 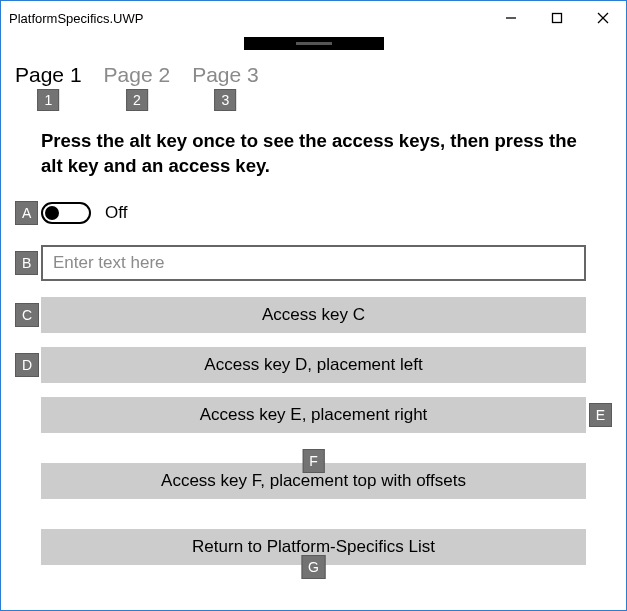 What do you see at coordinates (314, 44) in the screenshot?
I see `debug-bar` at bounding box center [314, 44].